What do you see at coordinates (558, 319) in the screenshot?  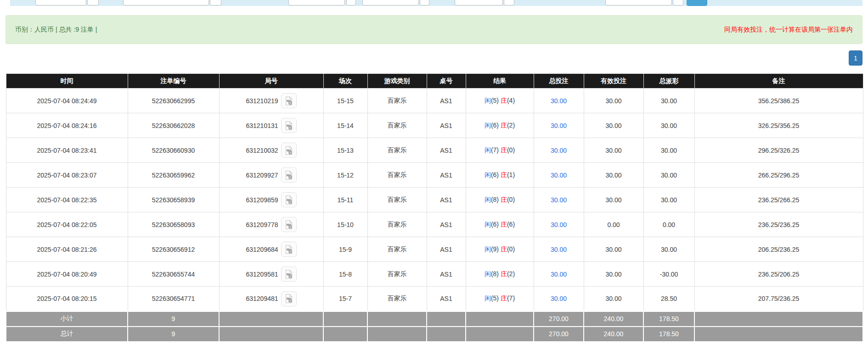 I see `totals-total-bet-cell: 270.00` at bounding box center [558, 319].